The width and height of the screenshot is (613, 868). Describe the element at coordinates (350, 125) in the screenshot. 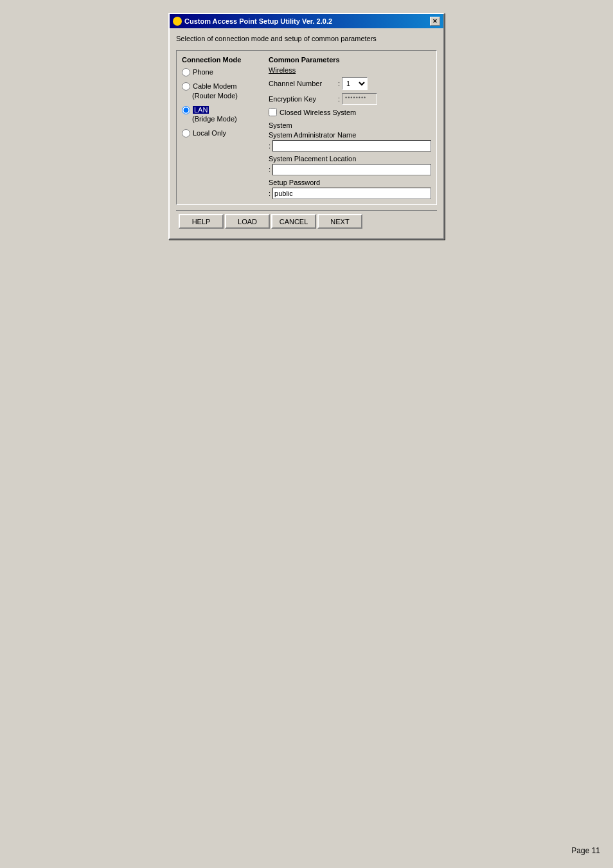

I see `system-label: System` at that location.